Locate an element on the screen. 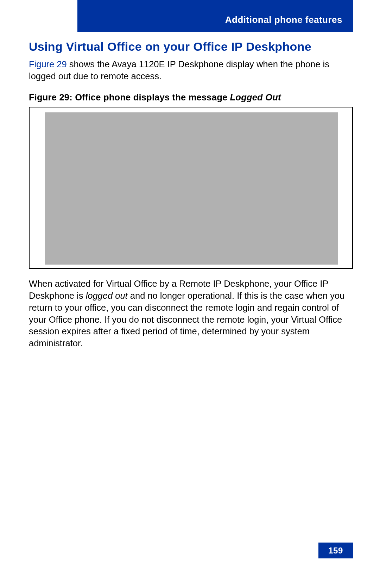 Image resolution: width=380 pixels, height=588 pixels. body-paragraph: When activated for Virtual Office by a R… is located at coordinates (191, 314).